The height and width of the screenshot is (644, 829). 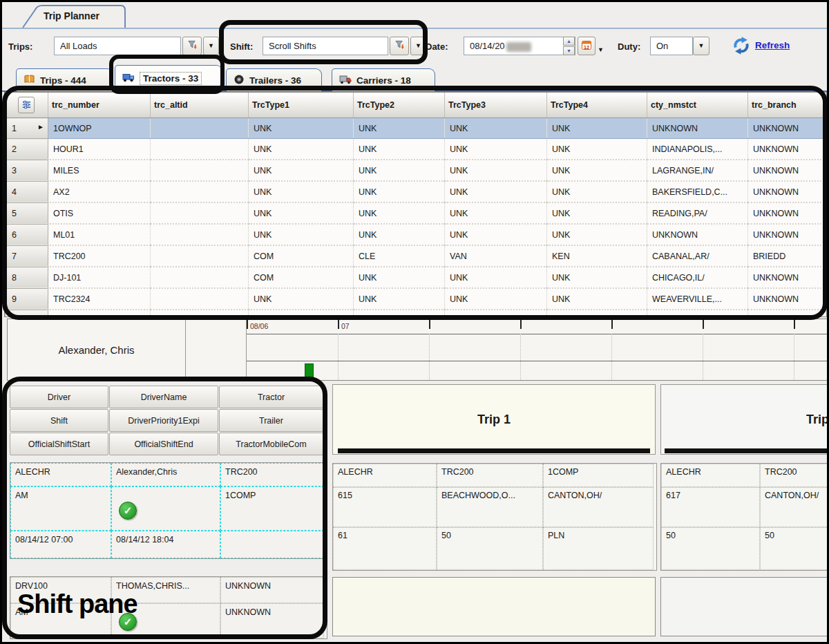 What do you see at coordinates (495, 517) in the screenshot?
I see `trip1-details: ALECHR TRC200 1COMP 615 BEACHWOOD,O... C…` at bounding box center [495, 517].